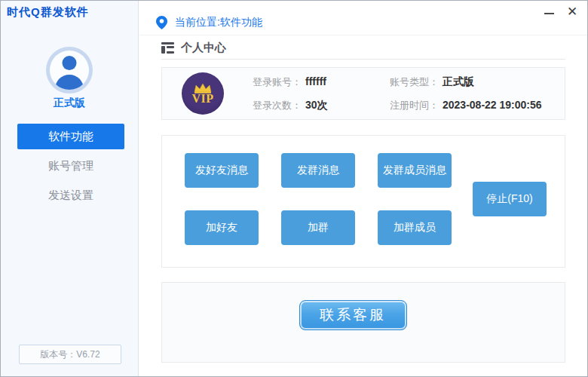 Image resolution: width=588 pixels, height=377 pixels. Describe the element at coordinates (71, 167) in the screenshot. I see `sidebar-menu: 软件功能 账号管理 发送设置` at that location.